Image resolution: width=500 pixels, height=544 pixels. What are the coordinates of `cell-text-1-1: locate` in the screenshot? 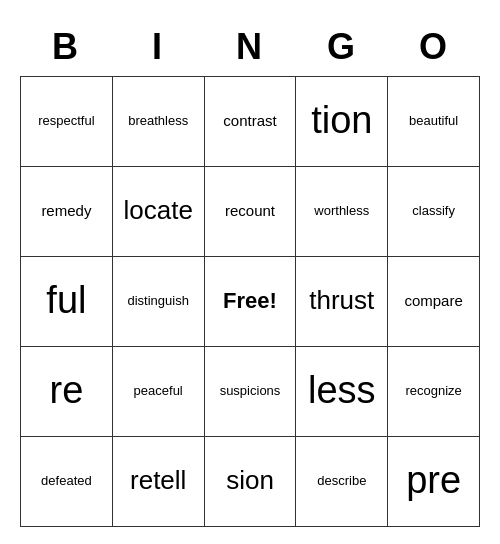 It's located at (158, 210).